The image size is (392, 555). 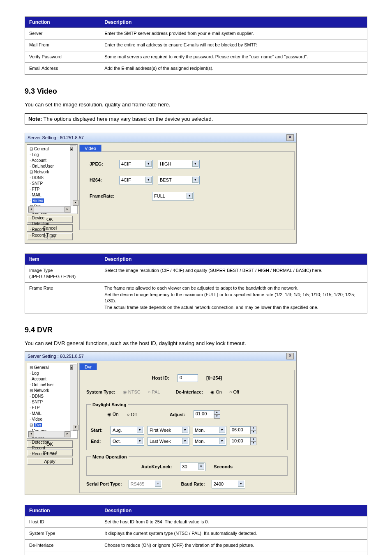 I want to click on dvr-function-table: Function Description Host IDSet the host…, so click(x=196, y=530).